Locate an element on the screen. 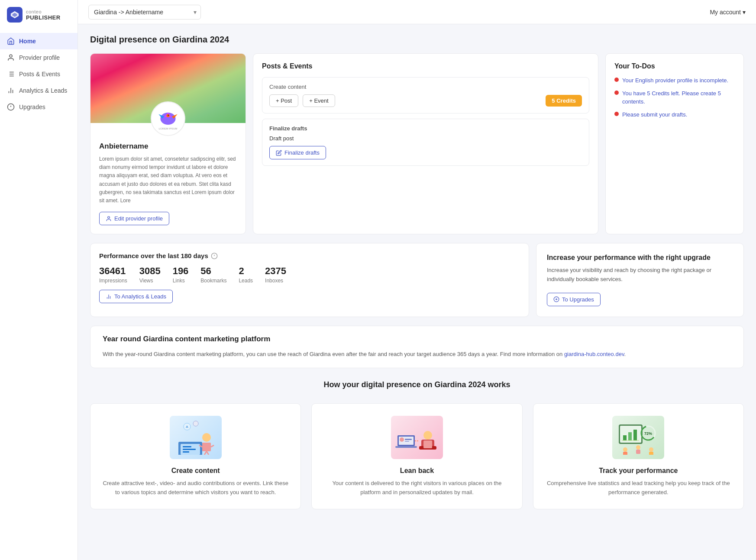  sidebar-item-home: Home is located at coordinates (39, 41).